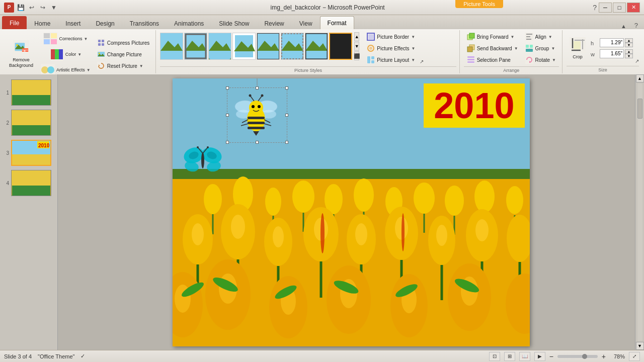 This screenshot has width=644, height=362. I want to click on fit-window-btn: ⤢, so click(634, 356).